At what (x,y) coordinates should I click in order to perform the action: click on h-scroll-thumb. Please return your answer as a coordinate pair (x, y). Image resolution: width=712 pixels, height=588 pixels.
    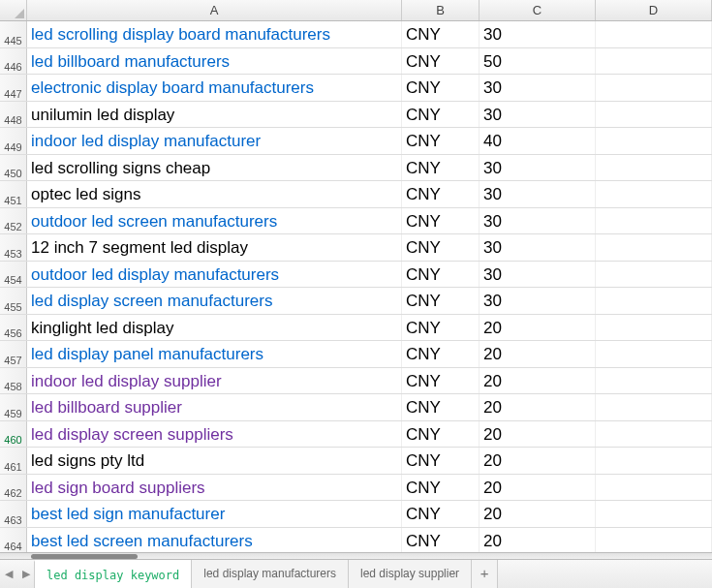
    Looking at the image, I should click on (84, 556).